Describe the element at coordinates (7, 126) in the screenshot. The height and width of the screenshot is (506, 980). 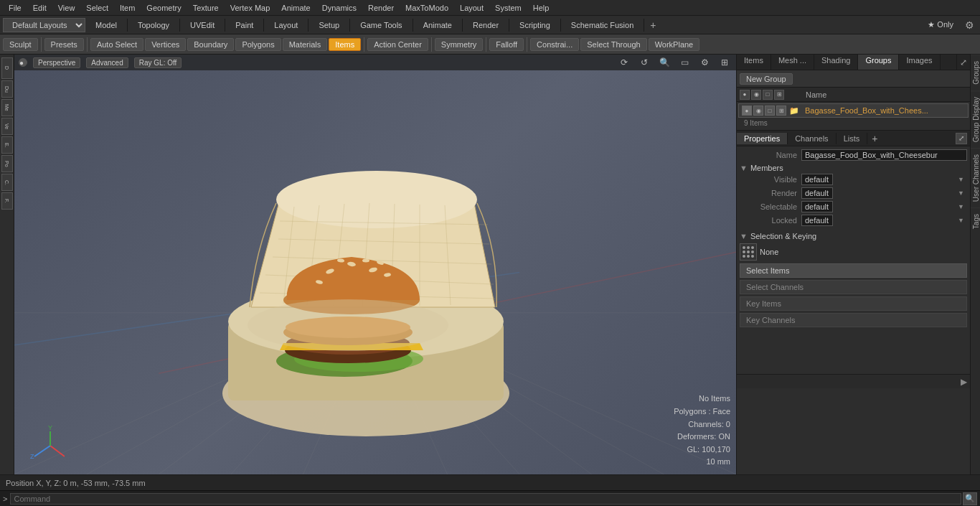
I see `left-sidebar-btn-4: Ve` at that location.